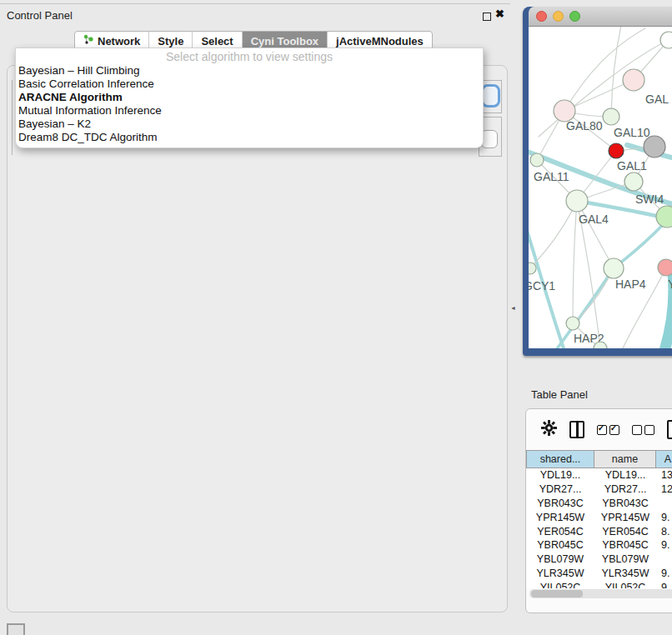 Image resolution: width=672 pixels, height=635 pixels. What do you see at coordinates (664, 489) in the screenshot?
I see `table-cell: 12` at bounding box center [664, 489].